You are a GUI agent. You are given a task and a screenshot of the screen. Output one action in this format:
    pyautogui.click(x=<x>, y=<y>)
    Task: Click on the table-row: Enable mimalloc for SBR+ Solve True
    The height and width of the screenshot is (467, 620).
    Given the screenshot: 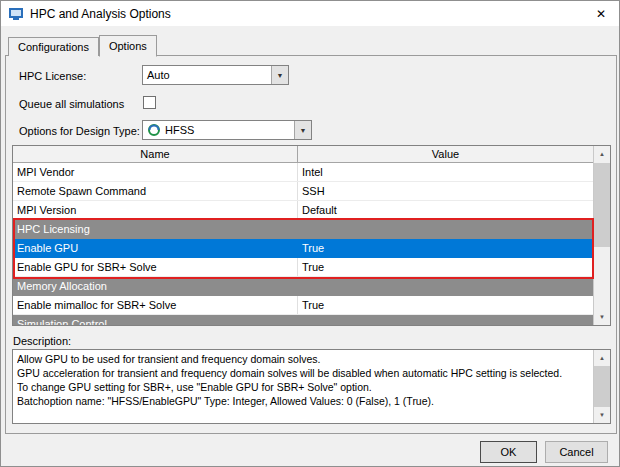 What is the action you would take?
    pyautogui.click(x=303, y=306)
    